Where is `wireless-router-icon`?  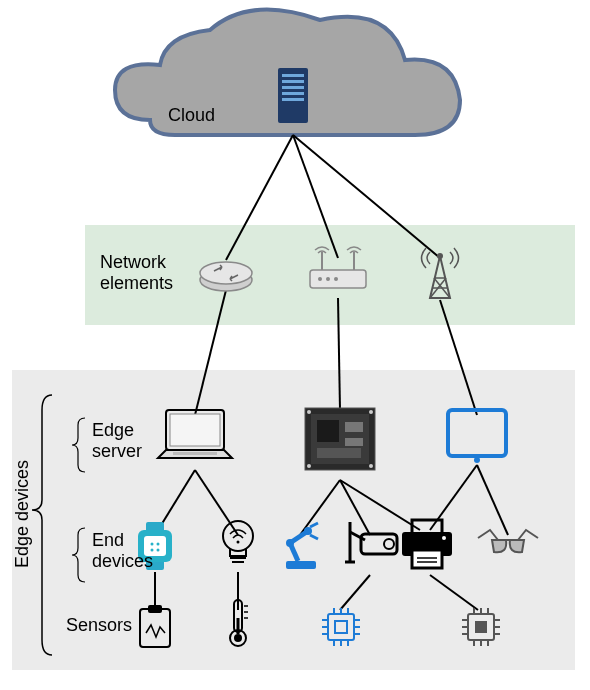
wireless-router-icon is located at coordinates (338, 266).